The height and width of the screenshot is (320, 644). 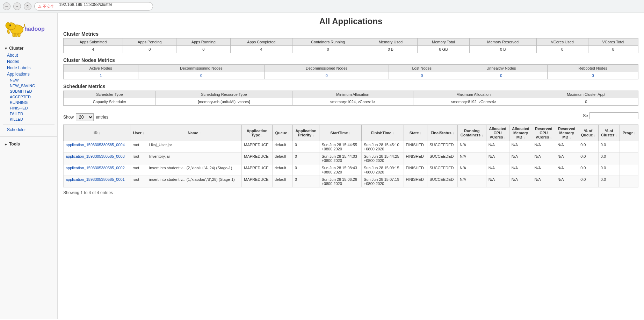 What do you see at coordinates (382, 159) in the screenshot?
I see `table-cell: Sun Jun 28 15:44:25+0800 2020` at bounding box center [382, 159].